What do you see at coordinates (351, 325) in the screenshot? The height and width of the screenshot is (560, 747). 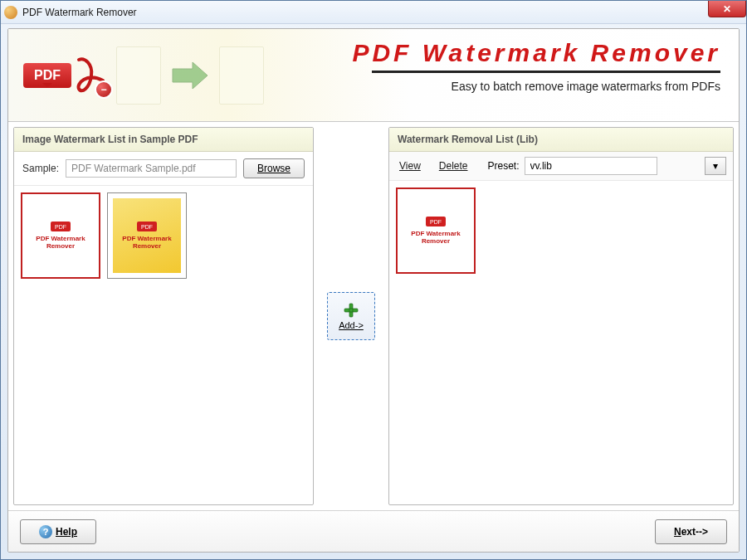 I see `add-button-label: Add->` at bounding box center [351, 325].